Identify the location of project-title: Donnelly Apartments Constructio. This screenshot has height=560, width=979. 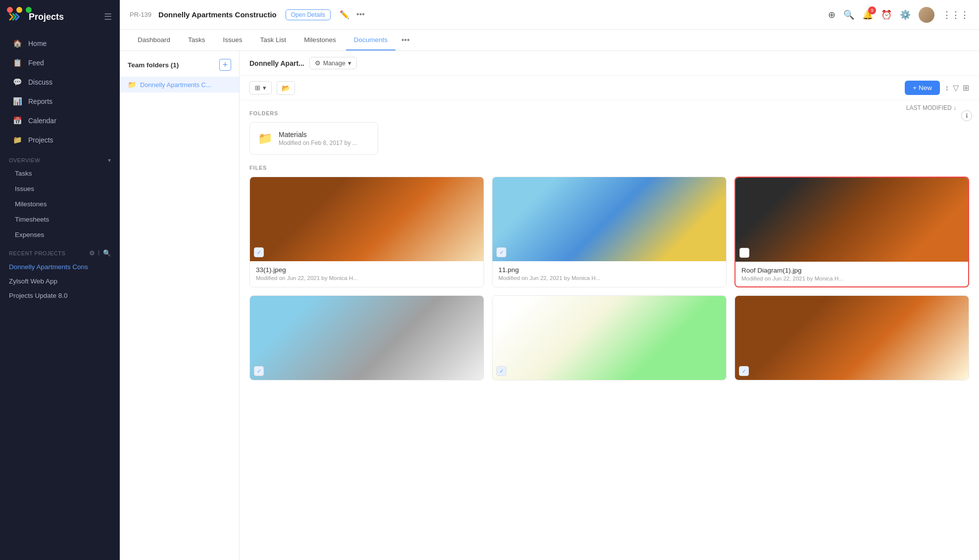
(218, 15).